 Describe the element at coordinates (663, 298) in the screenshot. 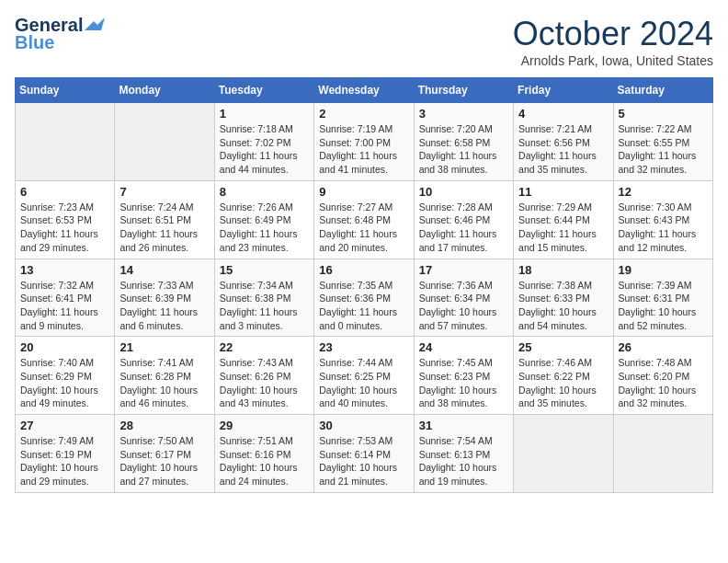

I see `calendar-cell: 19Sunrise: 7:39 AMSunset: 6:31 PMDayligh…` at that location.